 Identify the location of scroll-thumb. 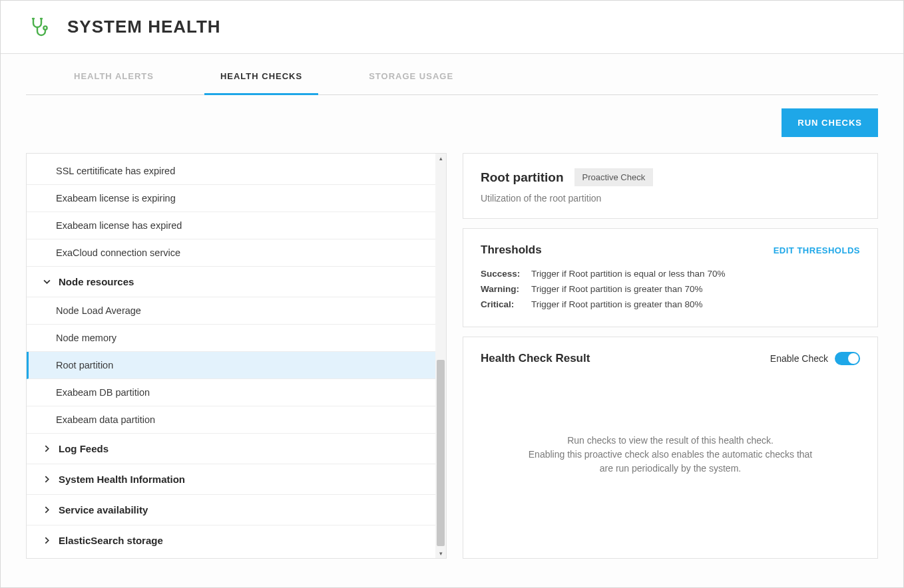
(441, 453).